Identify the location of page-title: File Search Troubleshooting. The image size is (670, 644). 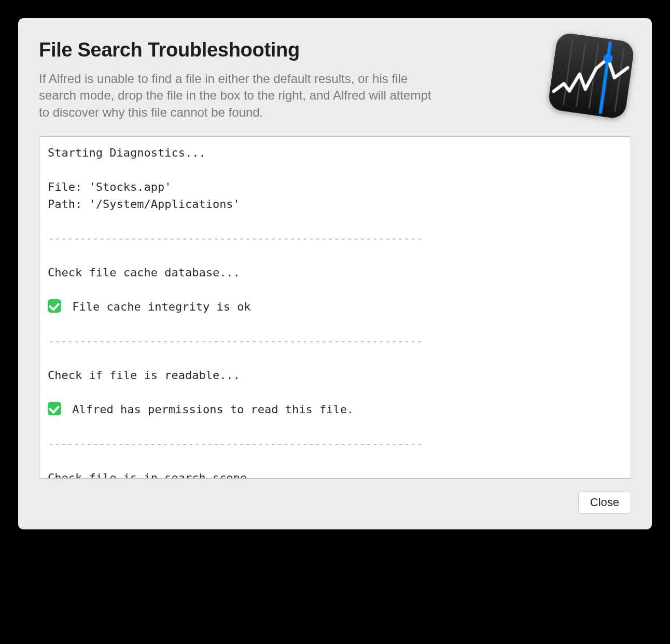
(285, 50).